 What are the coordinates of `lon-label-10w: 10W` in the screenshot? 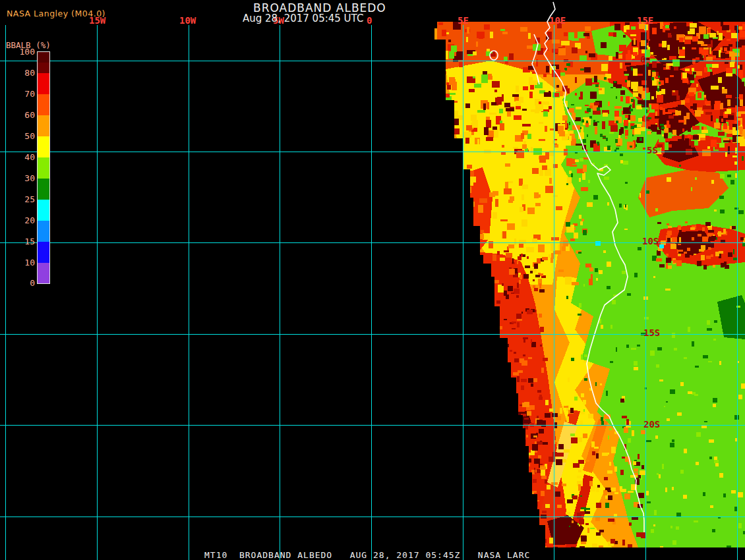 It's located at (187, 20).